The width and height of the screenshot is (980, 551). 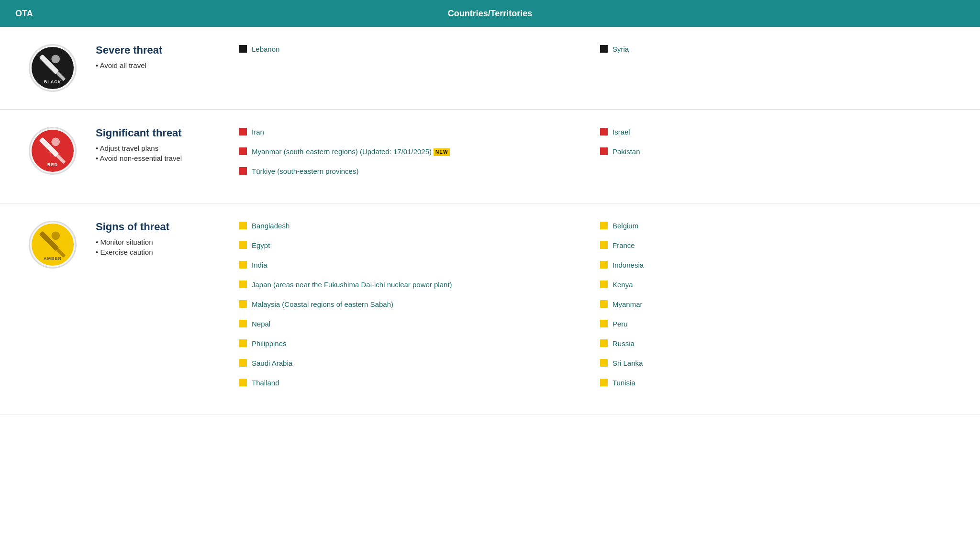 What do you see at coordinates (420, 304) in the screenshot?
I see `country-item: Malaysia (Coastal regions of eastern Sab…` at bounding box center [420, 304].